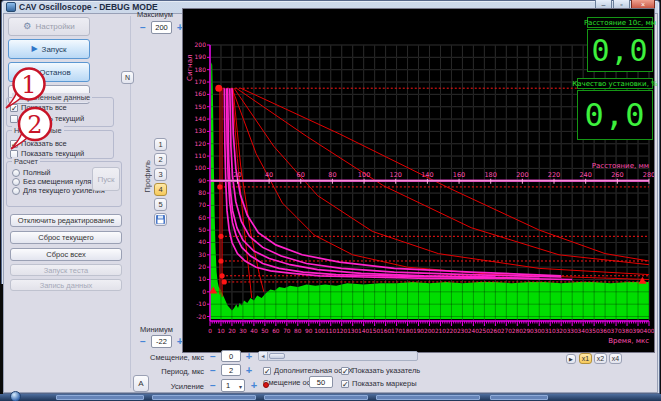 This screenshot has width=661, height=401. What do you see at coordinates (264, 356) in the screenshot?
I see `scroll-left-icon: ◄` at bounding box center [264, 356].